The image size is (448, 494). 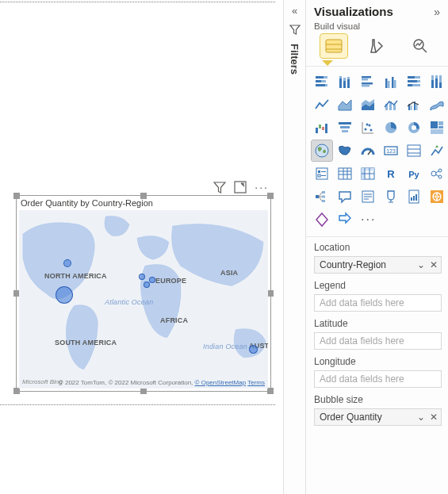 What do you see at coordinates (262, 187) in the screenshot?
I see `visual-more-icon: ···` at bounding box center [262, 187].